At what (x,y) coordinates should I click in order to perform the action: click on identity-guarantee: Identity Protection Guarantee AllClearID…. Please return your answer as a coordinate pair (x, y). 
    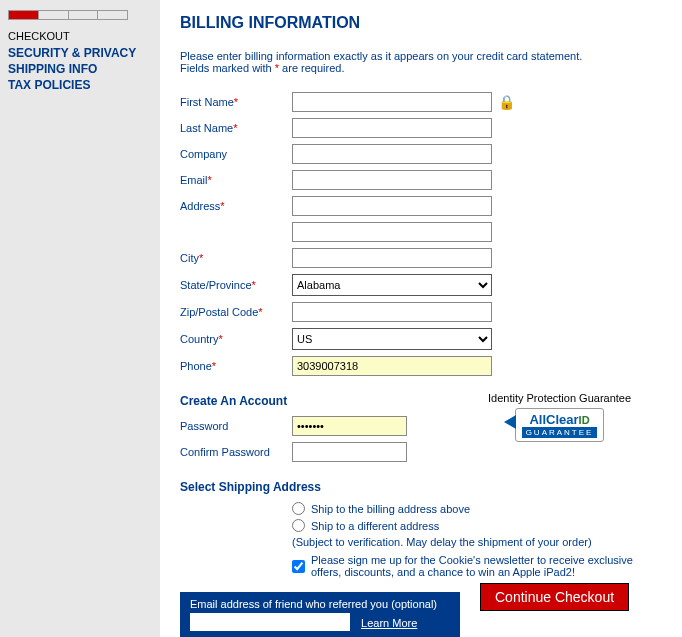
    Looking at the image, I should click on (560, 417).